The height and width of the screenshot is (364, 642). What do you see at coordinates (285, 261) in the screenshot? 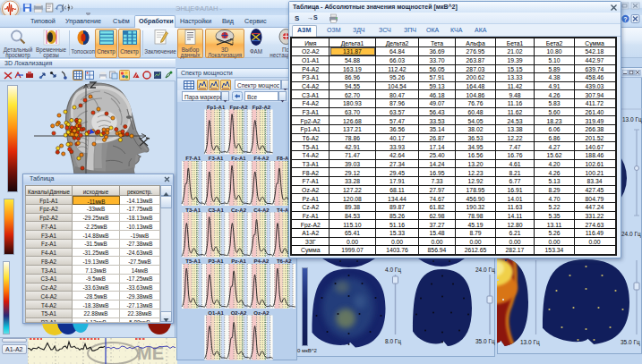
I see `svg-text: T6-A2` at bounding box center [285, 261].